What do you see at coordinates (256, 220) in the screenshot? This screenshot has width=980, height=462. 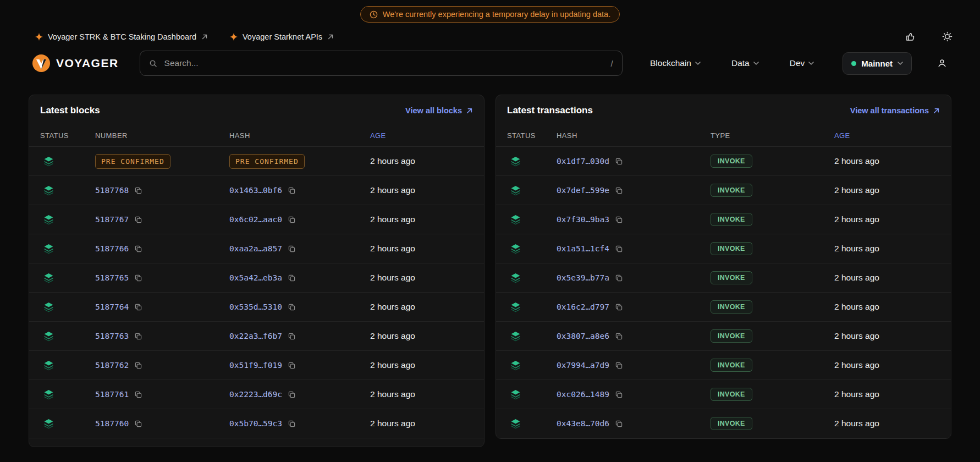 I see `block-table-row: 5187767 0x6c02…aac0` at bounding box center [256, 220].